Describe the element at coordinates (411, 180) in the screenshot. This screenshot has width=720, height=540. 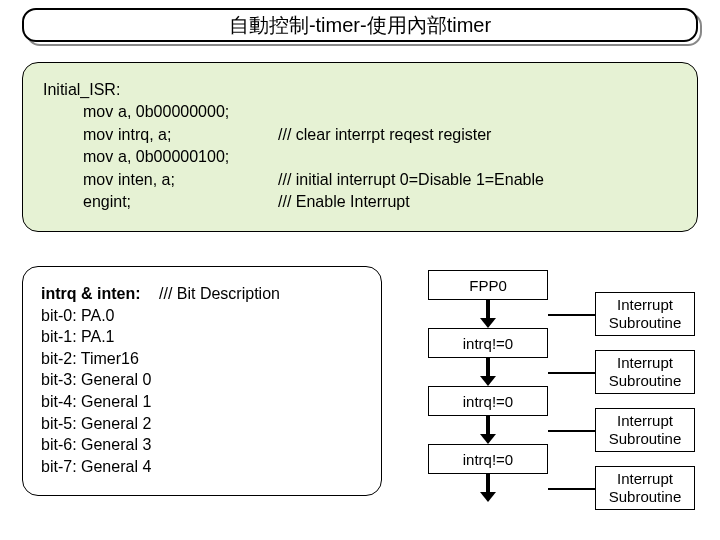
I see `code-comment: /// initial interrupt 0=Disable 1=Enable` at that location.